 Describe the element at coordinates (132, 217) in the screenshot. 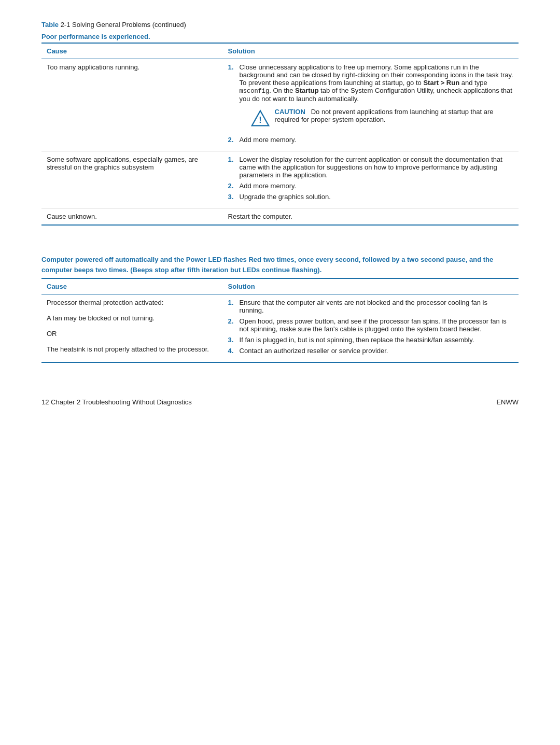

I see `cause-cell: Cause unknown.` at that location.